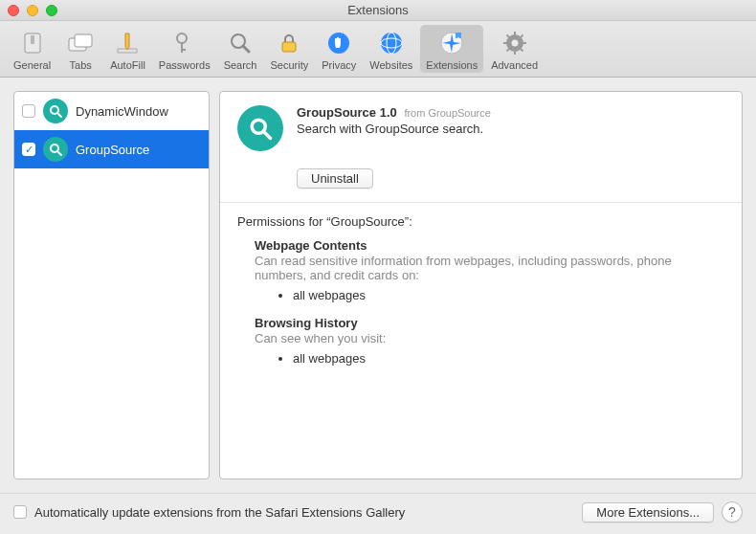 This screenshot has width=756, height=534. Describe the element at coordinates (335, 178) in the screenshot. I see `uninstall-button: Uninstall` at that location.